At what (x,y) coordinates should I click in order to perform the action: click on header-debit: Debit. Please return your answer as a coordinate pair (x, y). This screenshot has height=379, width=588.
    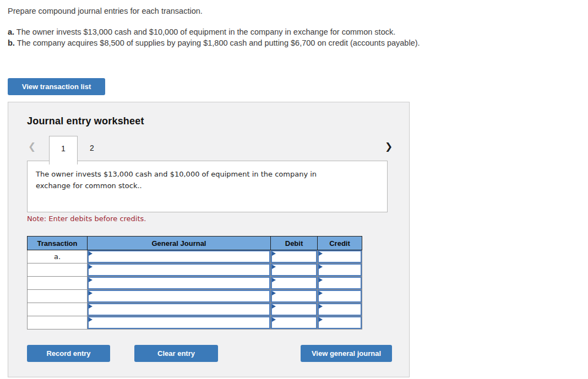
    Looking at the image, I should click on (294, 243).